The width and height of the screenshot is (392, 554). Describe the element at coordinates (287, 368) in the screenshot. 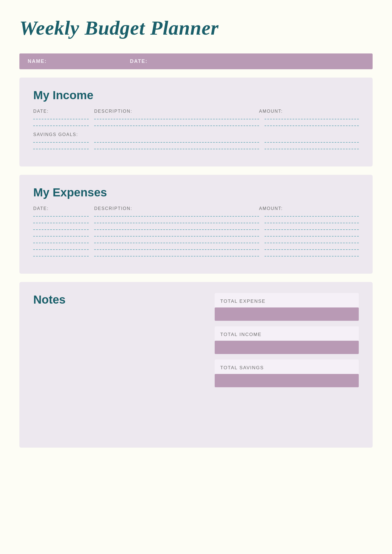

I see `total-savings-label: TOTAL SAVINGS` at that location.